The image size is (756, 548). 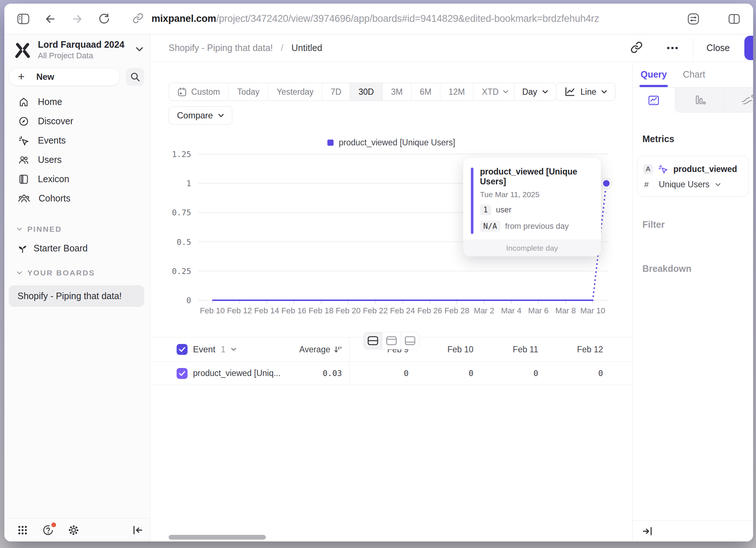 I want to click on event-count: 1, so click(x=223, y=350).